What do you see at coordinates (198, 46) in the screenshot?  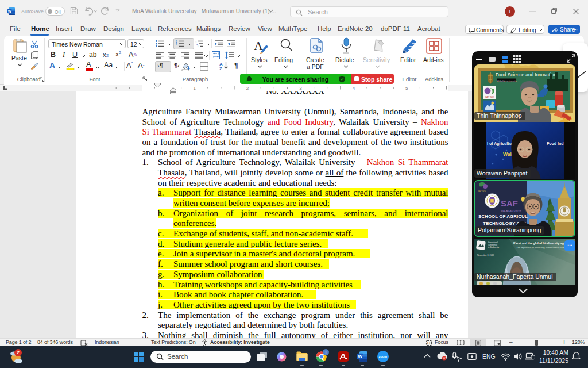 I see `svg-text: i` at bounding box center [198, 46].